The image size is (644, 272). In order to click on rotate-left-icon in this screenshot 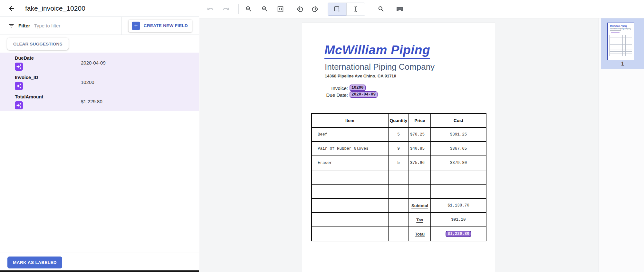, I will do `click(300, 9)`.